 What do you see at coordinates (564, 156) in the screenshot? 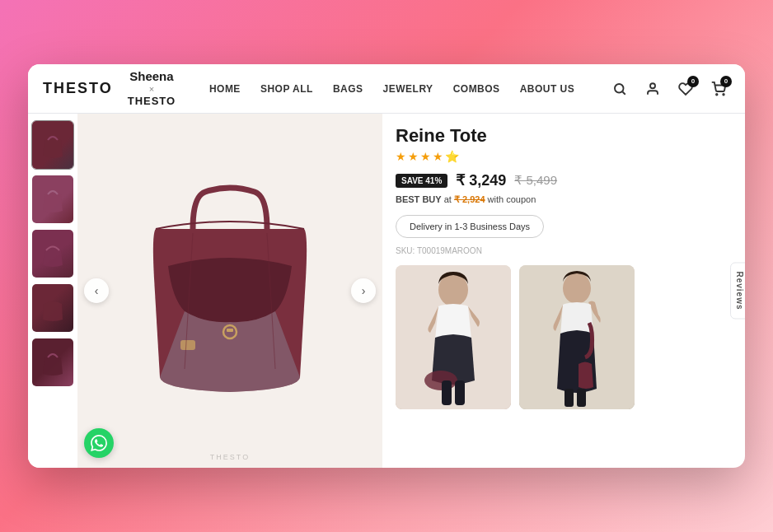
I see `product-rating: ★ ★ ★ ★ ⭐` at bounding box center [564, 156].